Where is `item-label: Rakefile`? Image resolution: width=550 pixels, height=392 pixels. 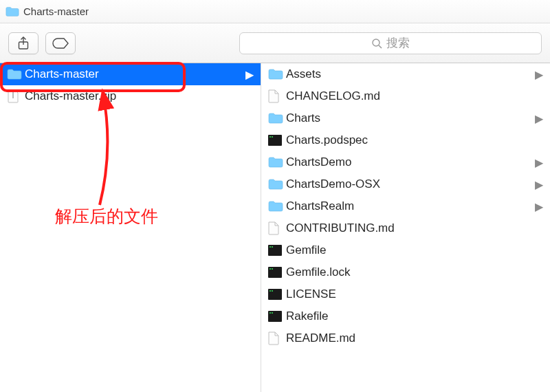
item-label: Rakefile is located at coordinates (415, 316).